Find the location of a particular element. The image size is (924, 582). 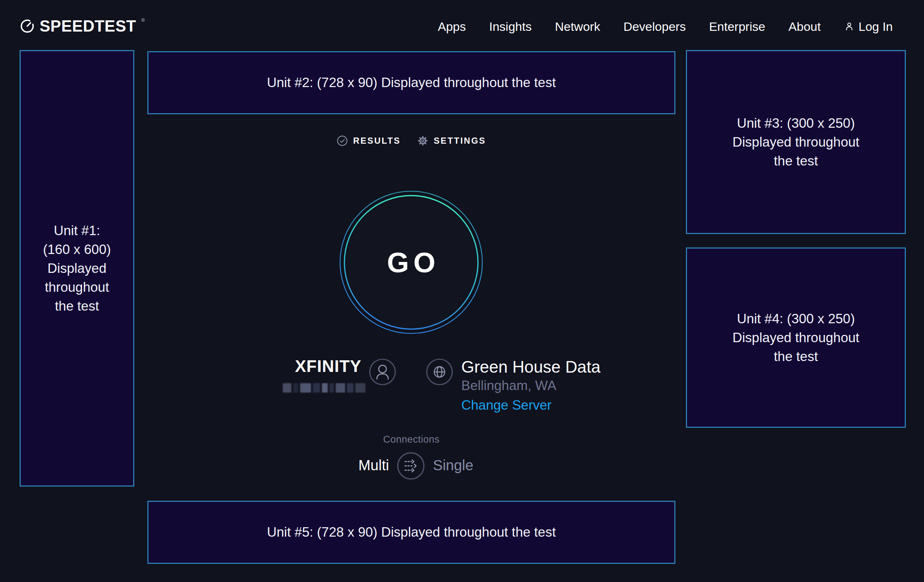

ad-text-line: Unit #3: (300 x 250) is located at coordinates (796, 124).